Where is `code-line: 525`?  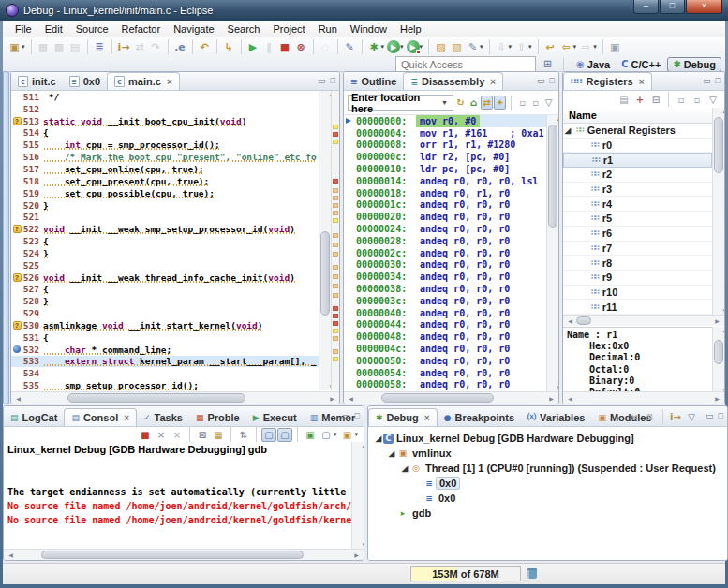 code-line: 525 is located at coordinates (165, 266).